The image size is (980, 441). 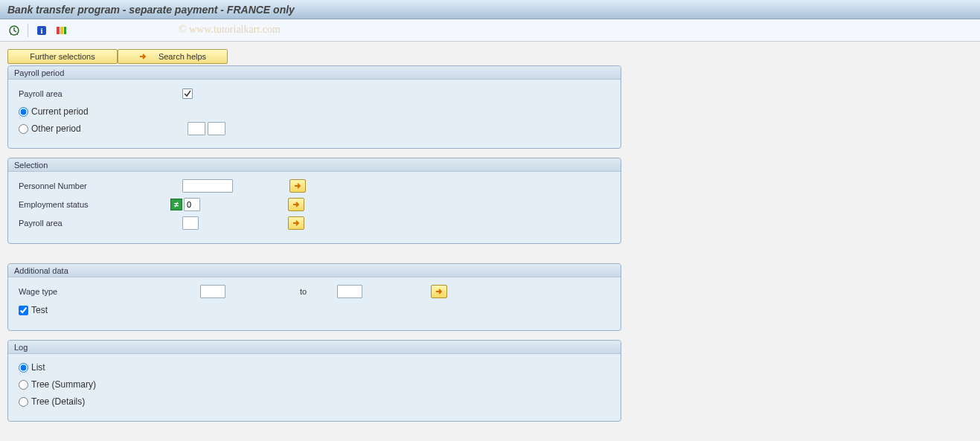 I want to click on not-equal-icon: ≠, so click(x=176, y=205).